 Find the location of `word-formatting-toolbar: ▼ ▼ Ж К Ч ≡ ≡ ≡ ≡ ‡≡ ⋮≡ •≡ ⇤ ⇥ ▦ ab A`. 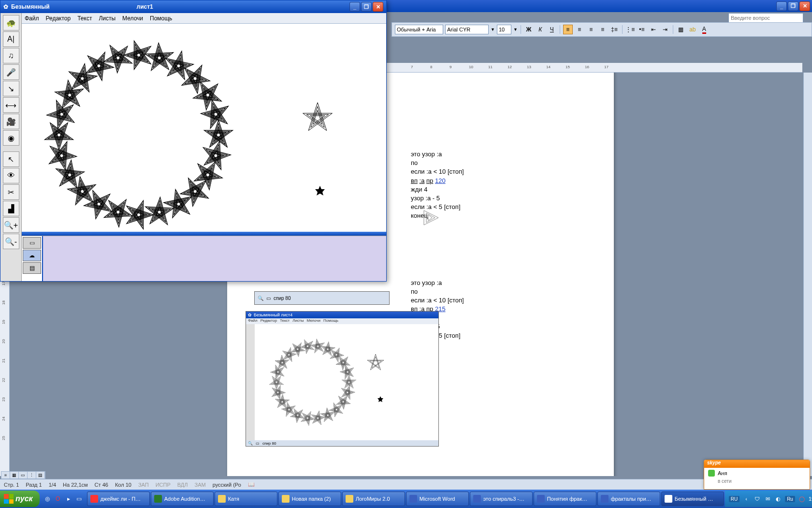

word-formatting-toolbar: ▼ ▼ Ж К Ч ≡ ≡ ≡ ≡ ‡≡ ⋮≡ •≡ ⇤ ⇥ ▦ ab A is located at coordinates (602, 30).